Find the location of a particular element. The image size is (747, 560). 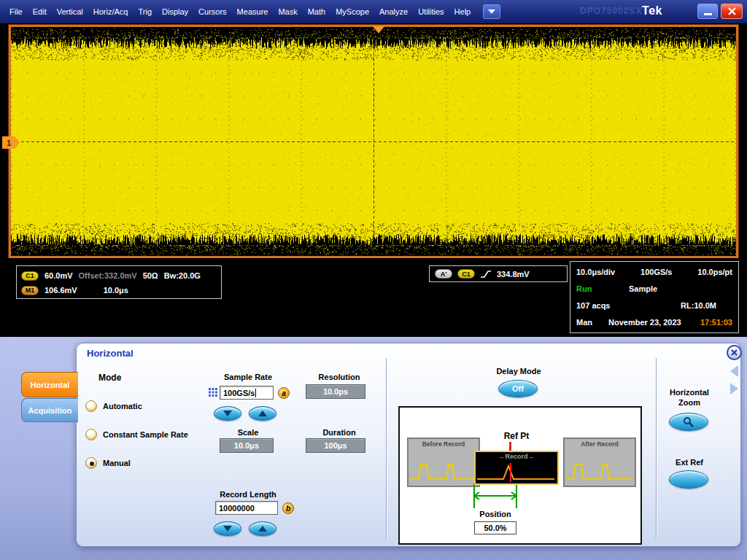

record-waveform is located at coordinates (516, 472).